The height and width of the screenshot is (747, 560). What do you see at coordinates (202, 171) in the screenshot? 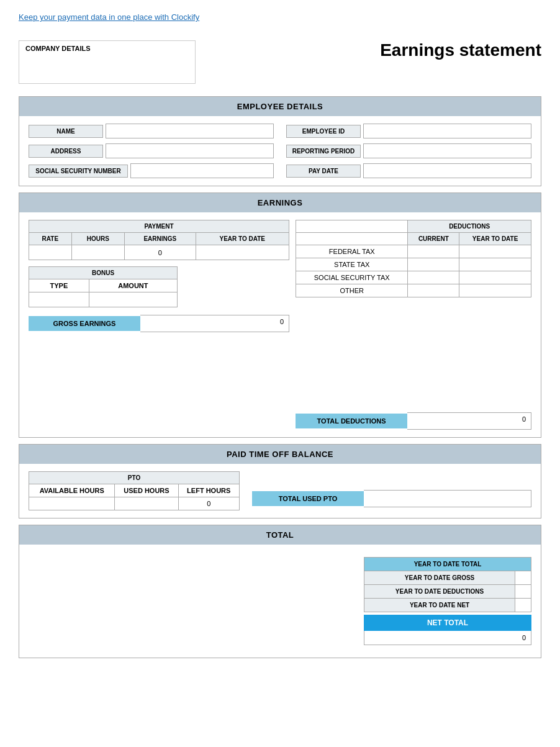
I see `ssn-input` at bounding box center [202, 171].